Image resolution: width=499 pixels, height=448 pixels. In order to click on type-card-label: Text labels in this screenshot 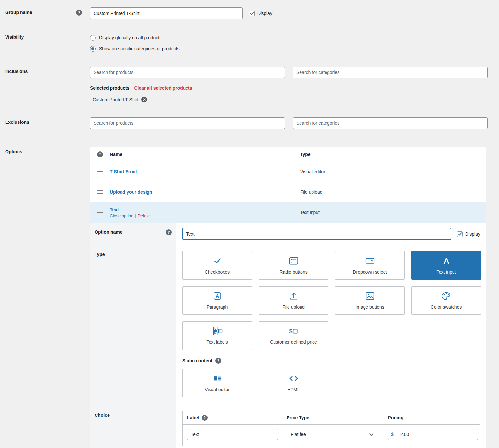, I will do `click(217, 342)`.